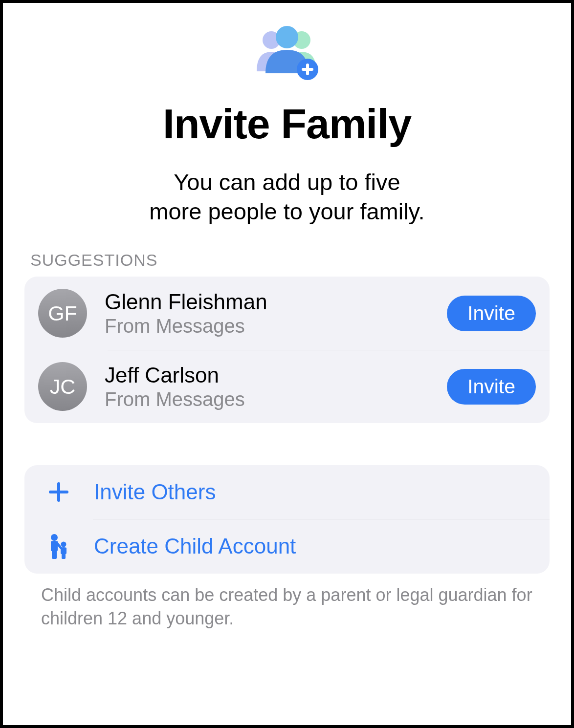  Describe the element at coordinates (287, 386) in the screenshot. I see `suggestion-row: JC Jeff Carlson From Messages Invite` at that location.